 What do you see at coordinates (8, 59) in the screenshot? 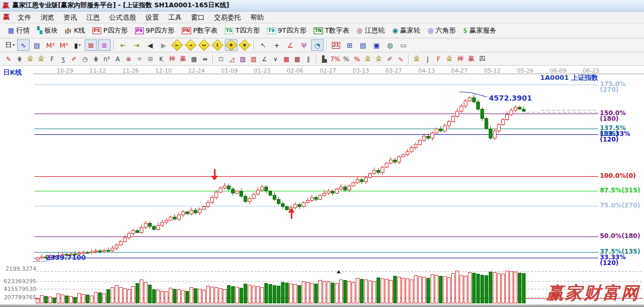
I see `pencil-tool: ✎` at bounding box center [8, 59].